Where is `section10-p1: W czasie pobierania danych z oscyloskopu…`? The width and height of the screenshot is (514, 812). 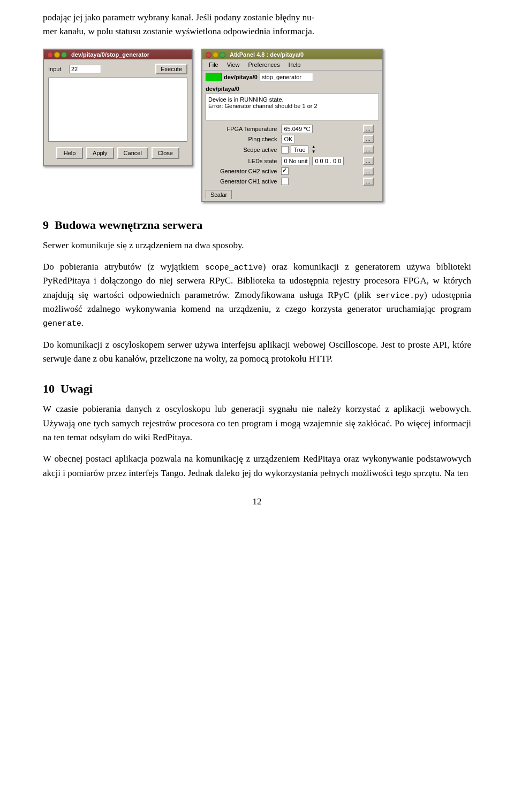 section10-p1: W czasie pobierania danych z oscyloskopu… is located at coordinates (257, 424).